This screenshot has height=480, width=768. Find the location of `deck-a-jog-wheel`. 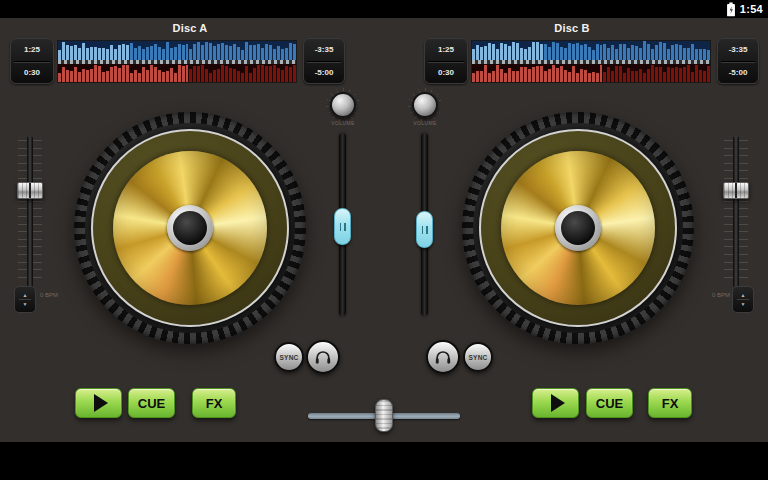

deck-a-jog-wheel is located at coordinates (190, 228).